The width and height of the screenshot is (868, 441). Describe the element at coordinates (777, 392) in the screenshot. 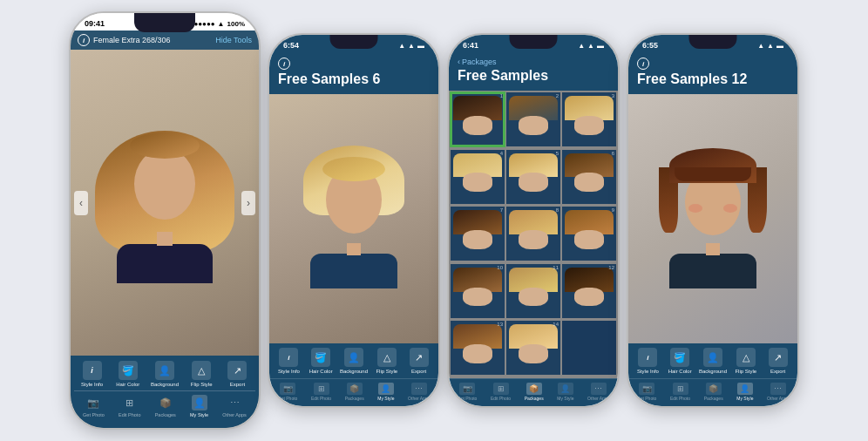

I see `btab-otherapps-4: ⋯ Other Apps` at that location.